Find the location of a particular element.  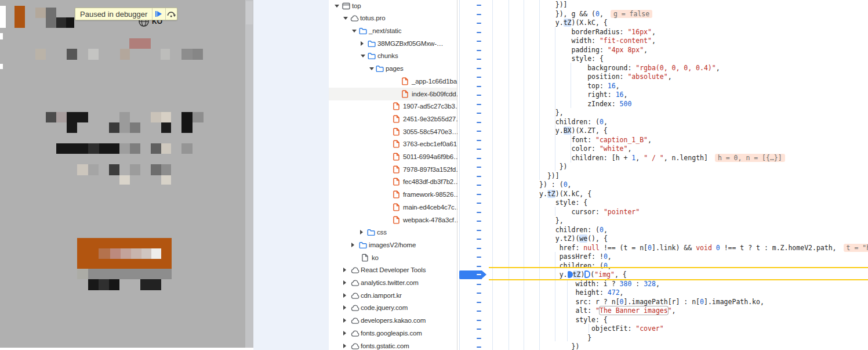

nav-item-ko: ko is located at coordinates (393, 258).